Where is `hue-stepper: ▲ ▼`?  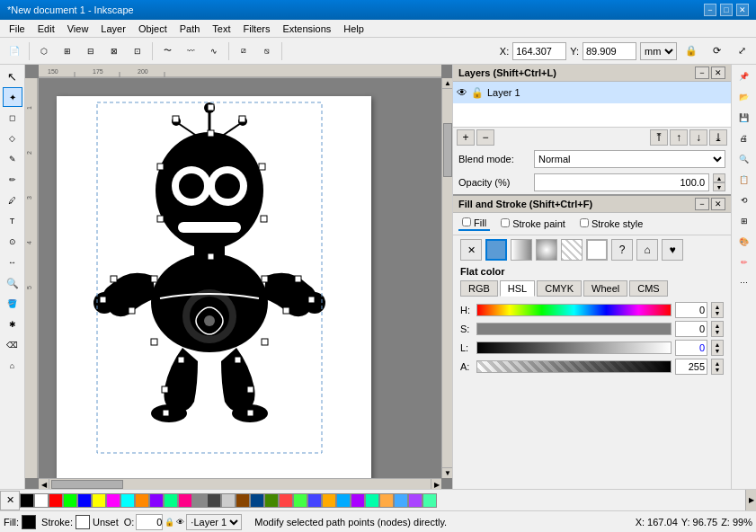
hue-stepper: ▲ ▼ is located at coordinates (717, 310).